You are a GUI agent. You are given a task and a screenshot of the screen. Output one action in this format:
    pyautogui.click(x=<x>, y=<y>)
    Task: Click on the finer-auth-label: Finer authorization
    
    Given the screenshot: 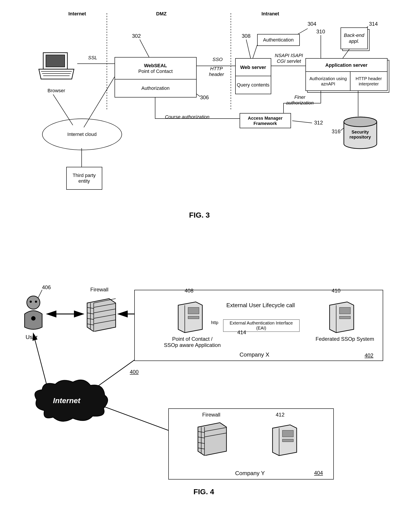 What is the action you would take?
    pyautogui.click(x=300, y=100)
    